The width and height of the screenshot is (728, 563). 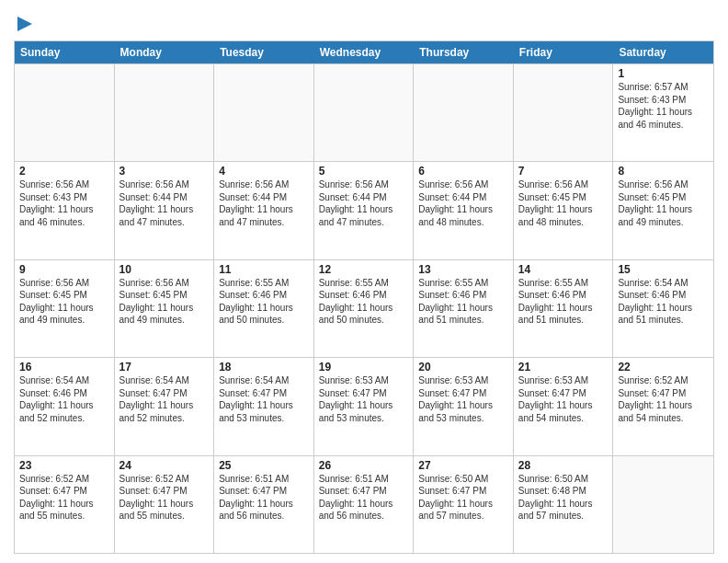 I want to click on day-number: 3, so click(x=165, y=171).